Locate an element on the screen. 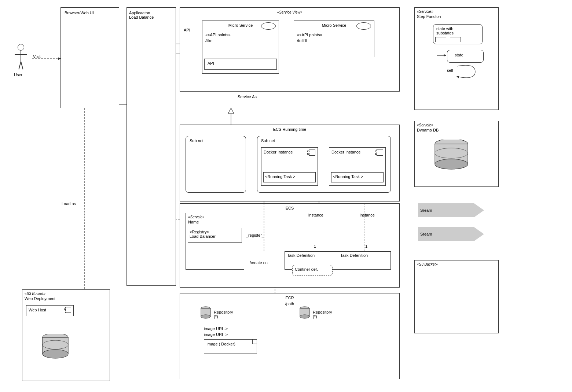  ecs-running-box: ECS Running time Sub net Sub net Docker … is located at coordinates (290, 163).